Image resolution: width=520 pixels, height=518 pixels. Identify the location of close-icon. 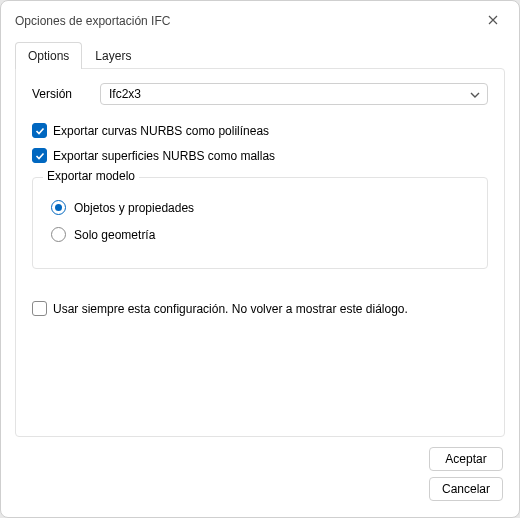
(493, 21).